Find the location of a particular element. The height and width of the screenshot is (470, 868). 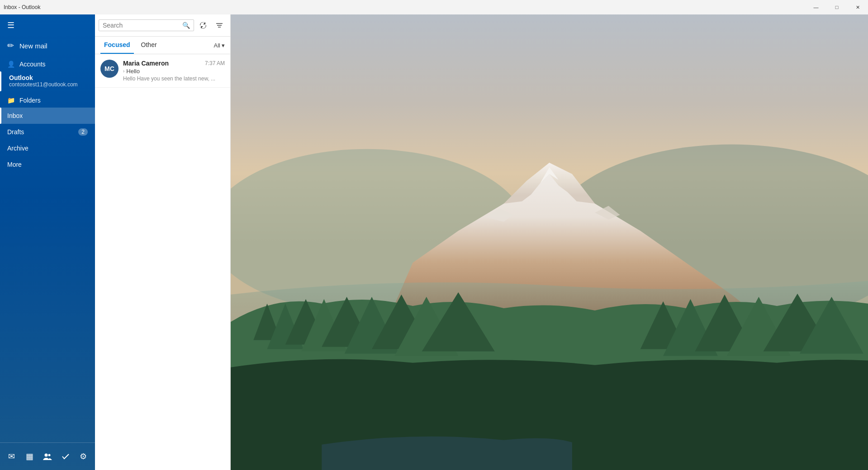

mail-subject: Hello is located at coordinates (133, 71).